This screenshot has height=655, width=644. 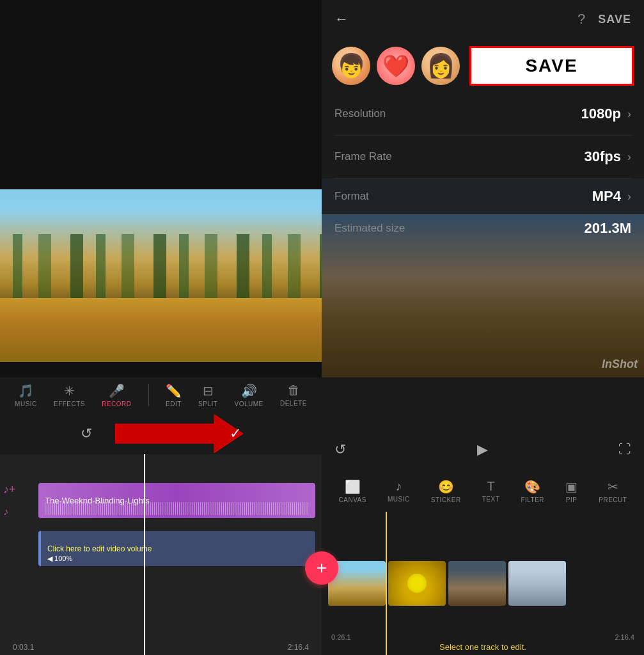 I want to click on timestamp-left: 0:03.1, so click(x=23, y=647).